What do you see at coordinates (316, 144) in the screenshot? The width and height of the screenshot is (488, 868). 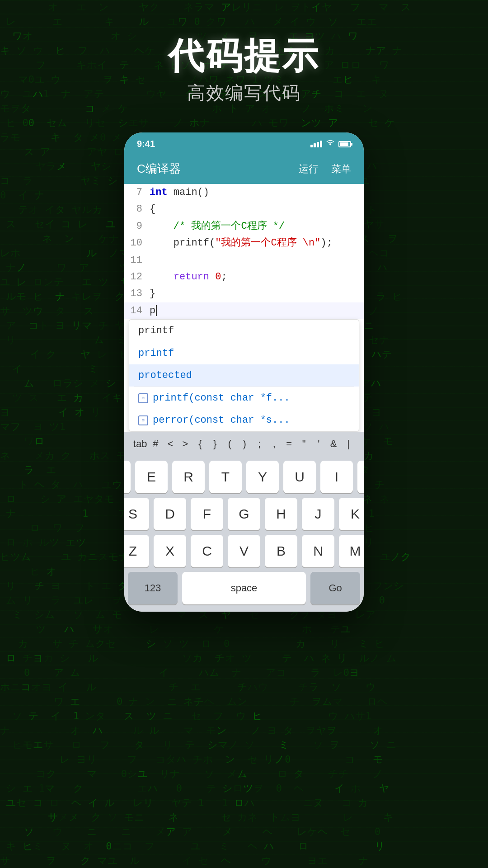 I see `signal-icon` at bounding box center [316, 144].